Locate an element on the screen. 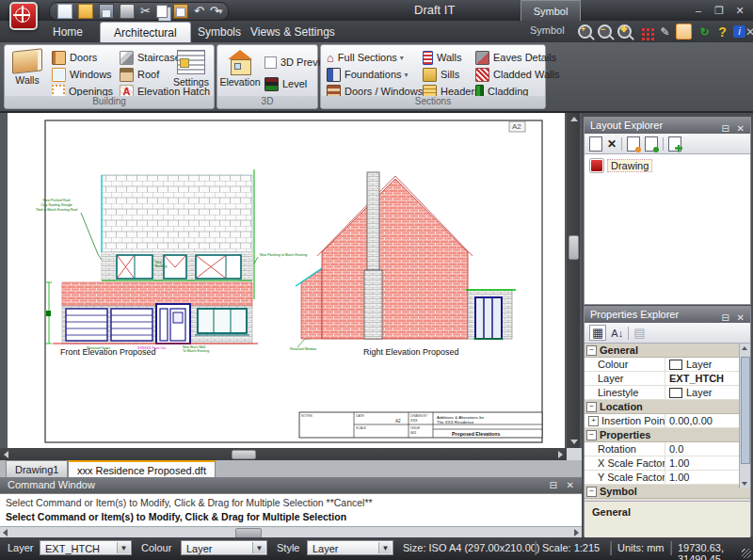  qat-overflow-chevron-icon: ▾ is located at coordinates (220, 11).